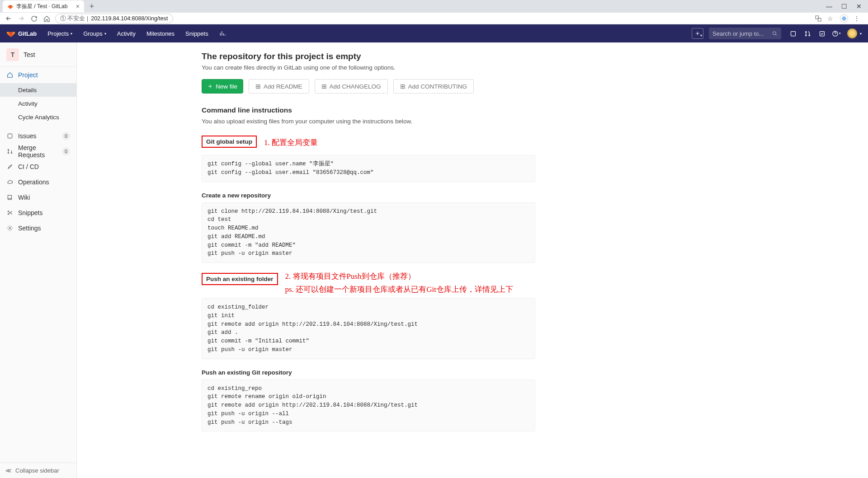 Image resolution: width=868 pixels, height=478 pixels. What do you see at coordinates (351, 86) in the screenshot?
I see `add-changelog-button: ⊞Add CHANGELOG` at bounding box center [351, 86].